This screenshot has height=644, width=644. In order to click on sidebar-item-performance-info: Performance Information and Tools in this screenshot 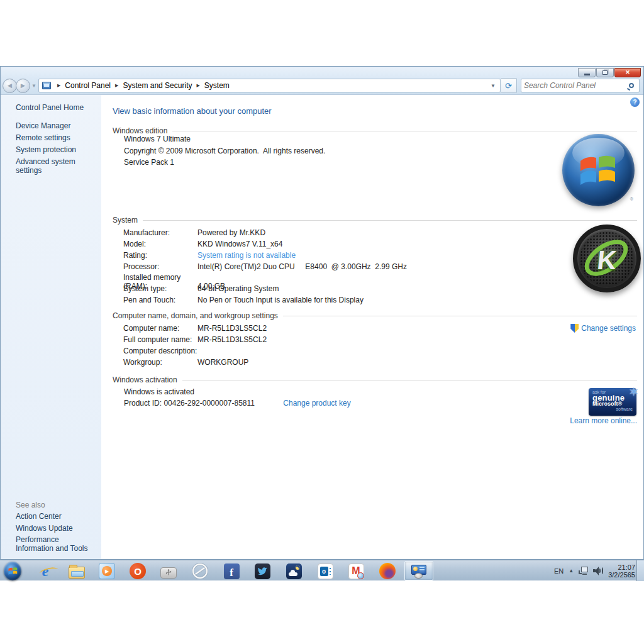, I will do `click(57, 544)`.